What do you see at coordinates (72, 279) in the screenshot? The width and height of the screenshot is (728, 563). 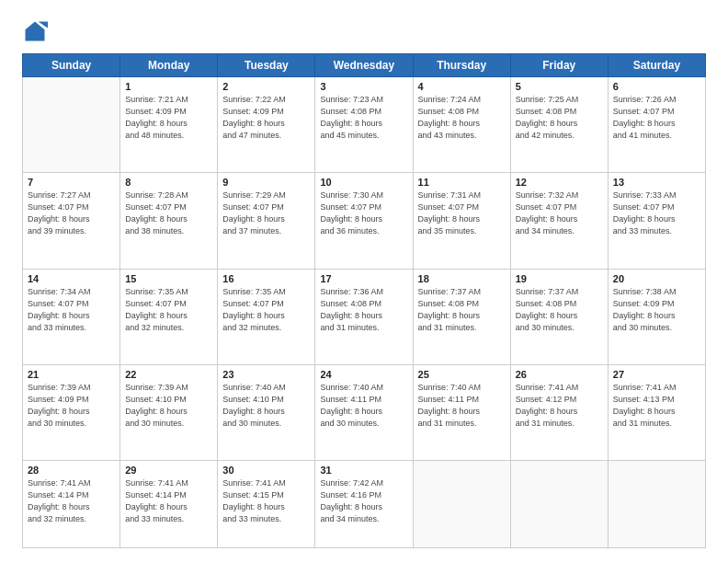 I see `day-number: 14` at bounding box center [72, 279].